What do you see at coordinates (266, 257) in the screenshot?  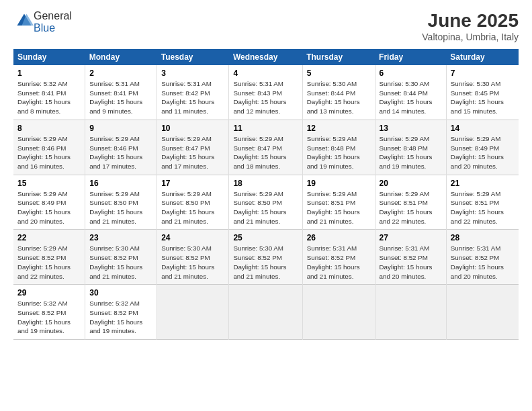 I see `table-cell: 25Sunrise: 5:30 AM Sunset: 8:52 PM Dayli…` at bounding box center [266, 257].